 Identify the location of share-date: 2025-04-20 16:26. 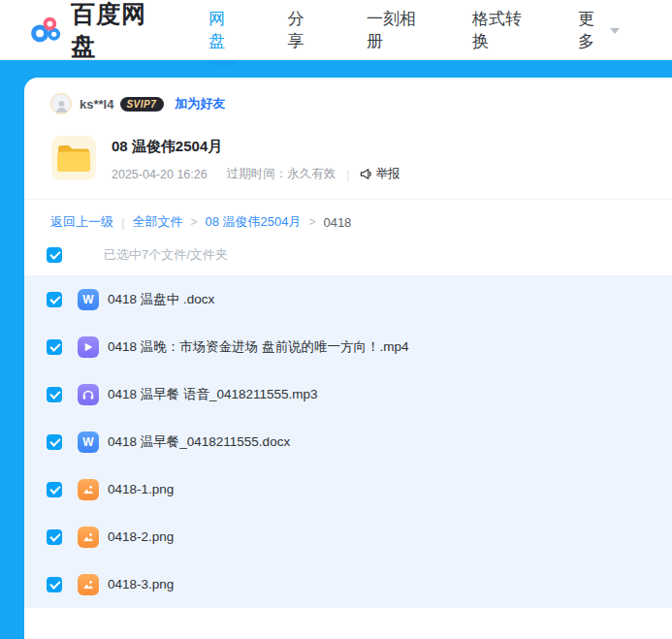
(159, 175).